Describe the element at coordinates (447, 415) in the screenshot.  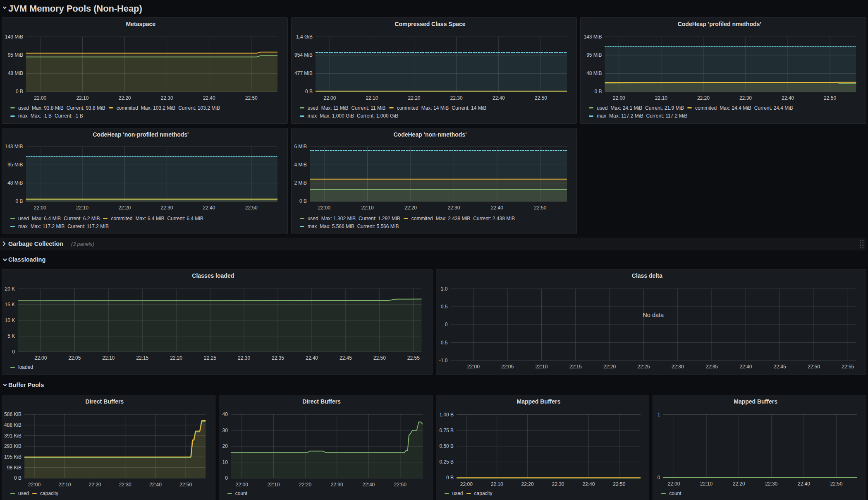
I see `svg-text: 1.00 B` at that location.